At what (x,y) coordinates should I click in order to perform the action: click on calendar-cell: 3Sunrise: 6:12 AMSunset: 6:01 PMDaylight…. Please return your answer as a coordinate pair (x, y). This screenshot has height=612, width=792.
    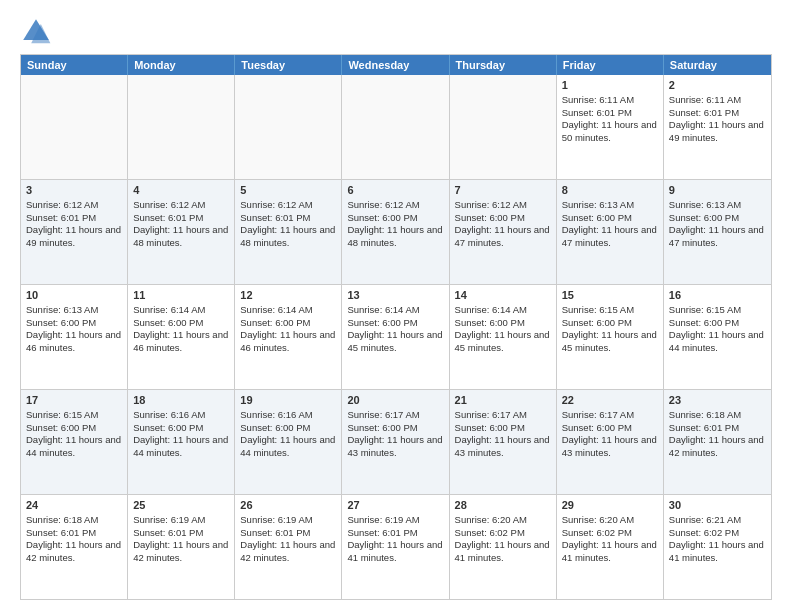
    Looking at the image, I should click on (74, 232).